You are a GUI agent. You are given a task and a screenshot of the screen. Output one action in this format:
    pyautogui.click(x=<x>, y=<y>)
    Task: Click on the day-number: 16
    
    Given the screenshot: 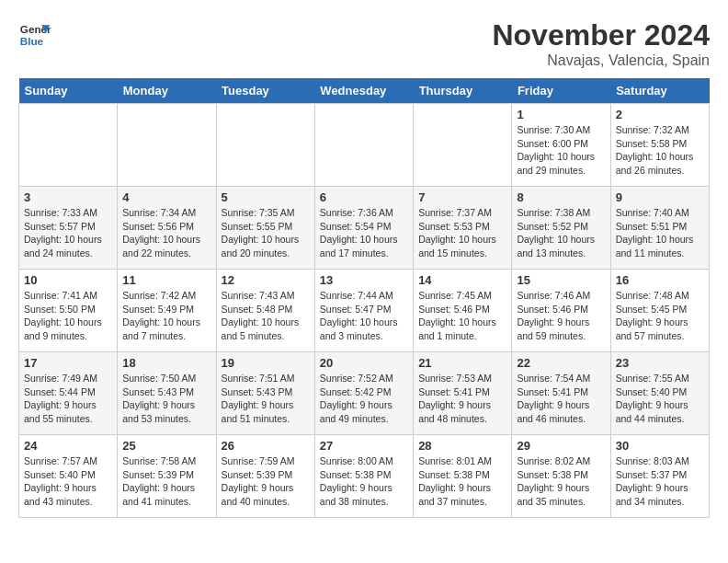 What is the action you would take?
    pyautogui.click(x=660, y=280)
    